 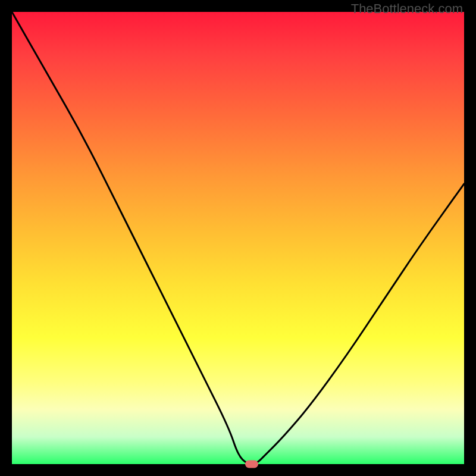 What do you see at coordinates (252, 464) in the screenshot?
I see `optimal-point-marker` at bounding box center [252, 464].